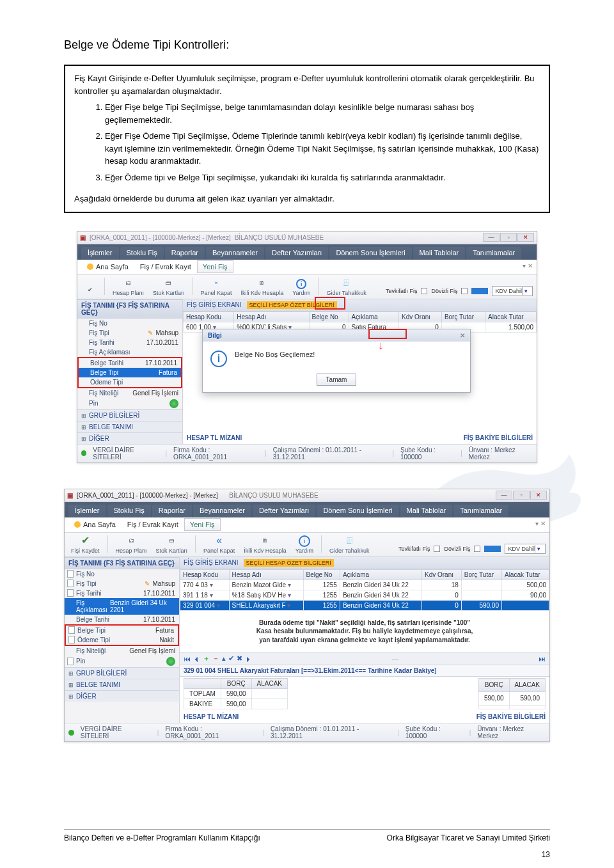 The height and width of the screenshot is (868, 614). What do you see at coordinates (374, 317) in the screenshot?
I see `col-aciklama: Açıklama` at bounding box center [374, 317].